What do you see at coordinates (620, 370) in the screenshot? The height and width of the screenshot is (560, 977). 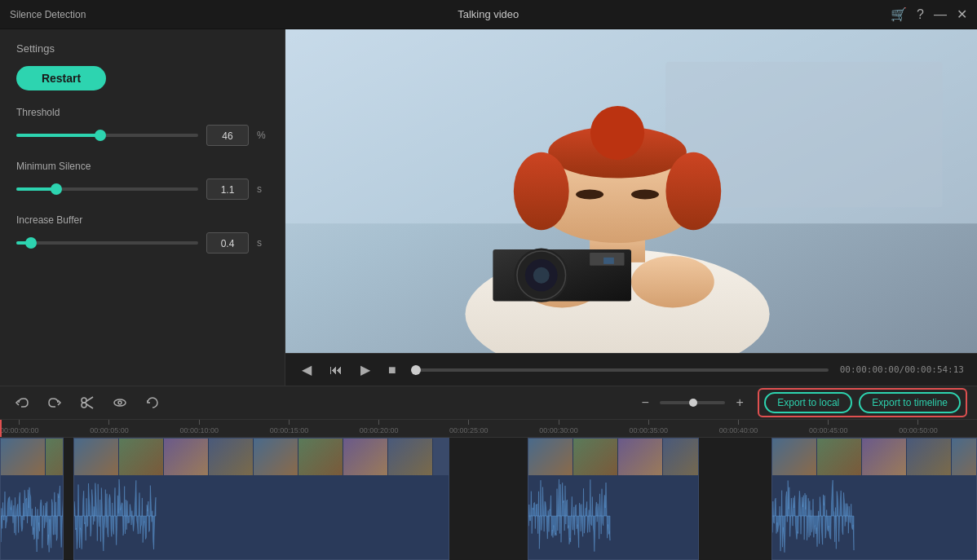 I see `progress-slider` at bounding box center [620, 370].